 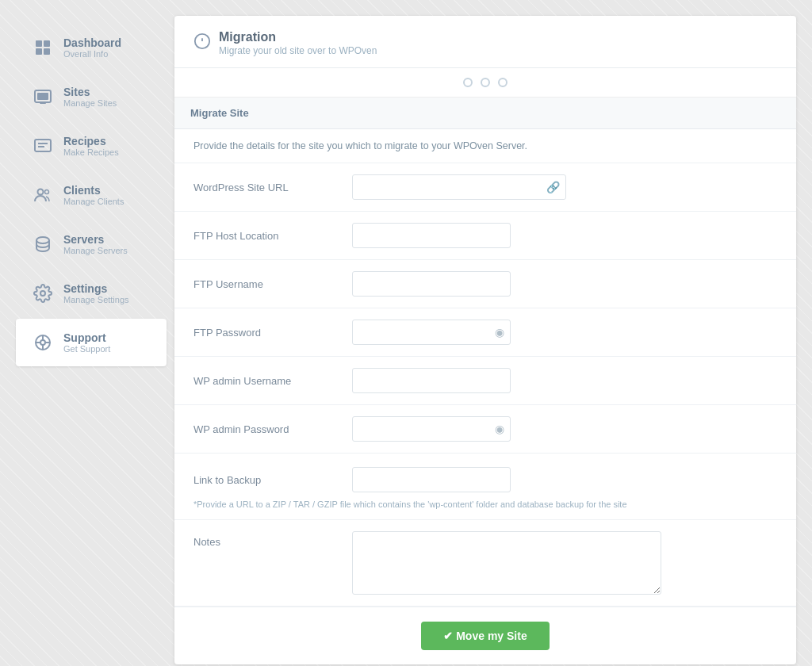 I want to click on page-header: Migration Migrate your old site over to …, so click(x=485, y=42).